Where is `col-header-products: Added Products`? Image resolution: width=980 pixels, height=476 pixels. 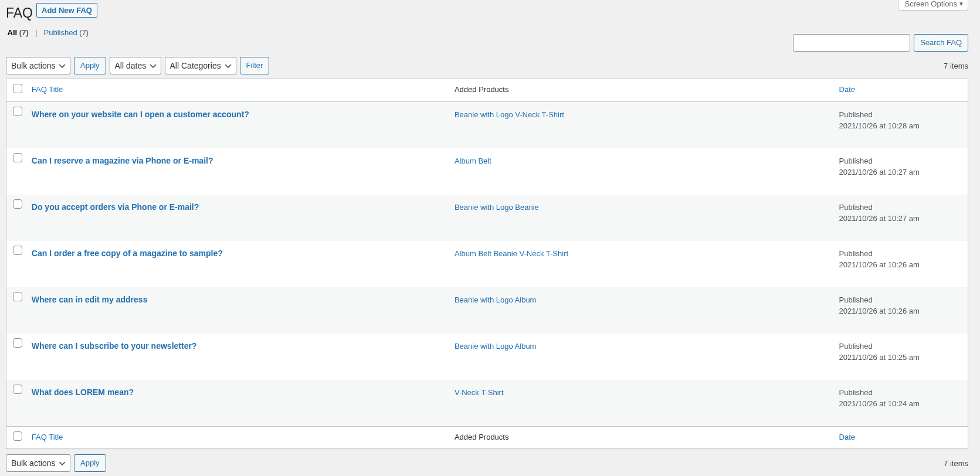
col-header-products: Added Products is located at coordinates (482, 89).